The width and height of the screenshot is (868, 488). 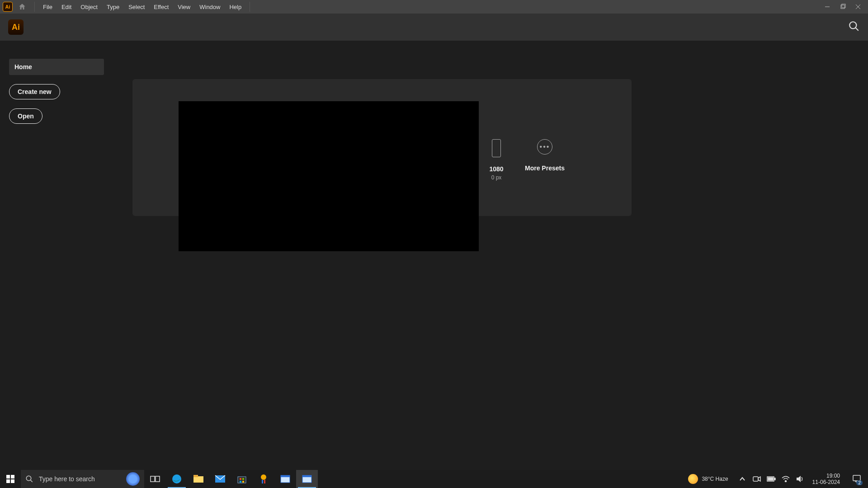 I want to click on window-app-icon, so click(x=285, y=479).